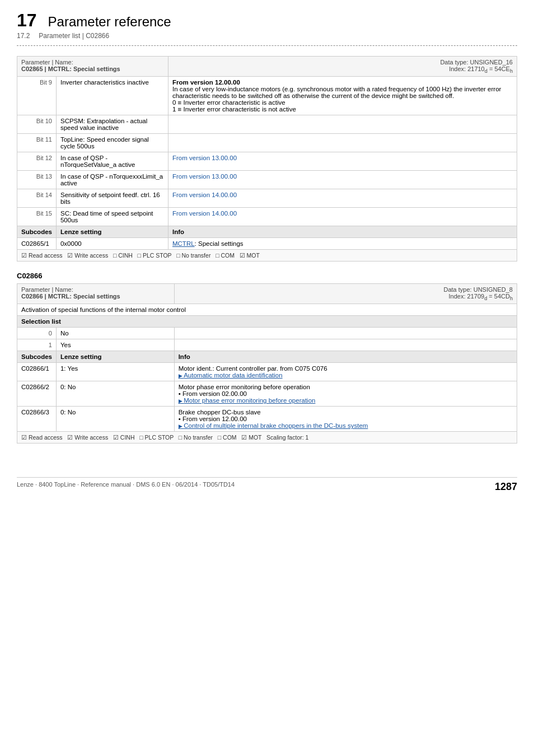  Describe the element at coordinates (115, 357) in the screenshot. I see `c02866-subcodes-col2: Lenze setting` at that location.